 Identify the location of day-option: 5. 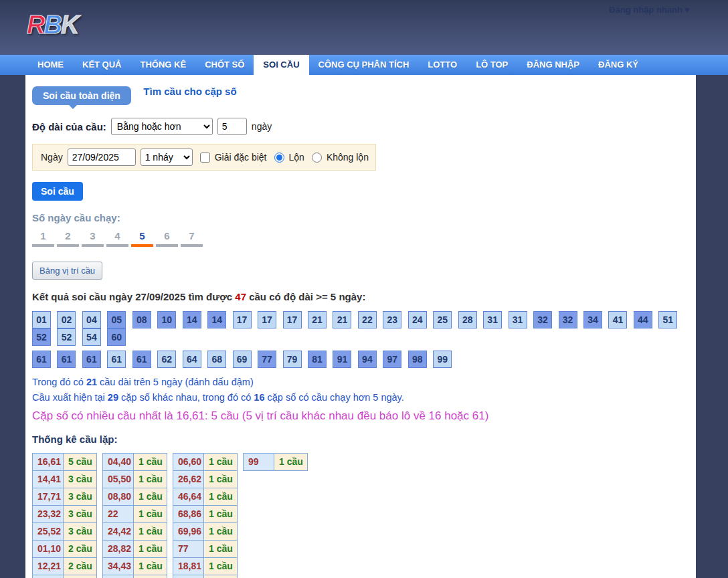
(142, 238).